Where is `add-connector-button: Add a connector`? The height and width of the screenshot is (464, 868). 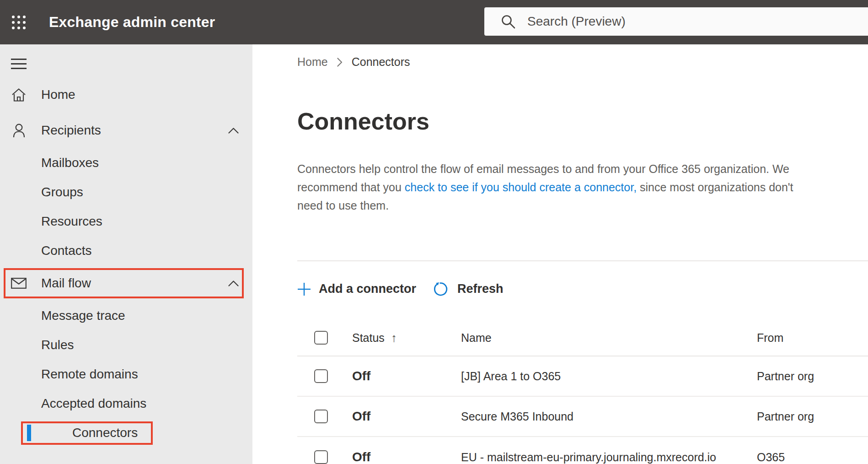
add-connector-button: Add a connector is located at coordinates (357, 289).